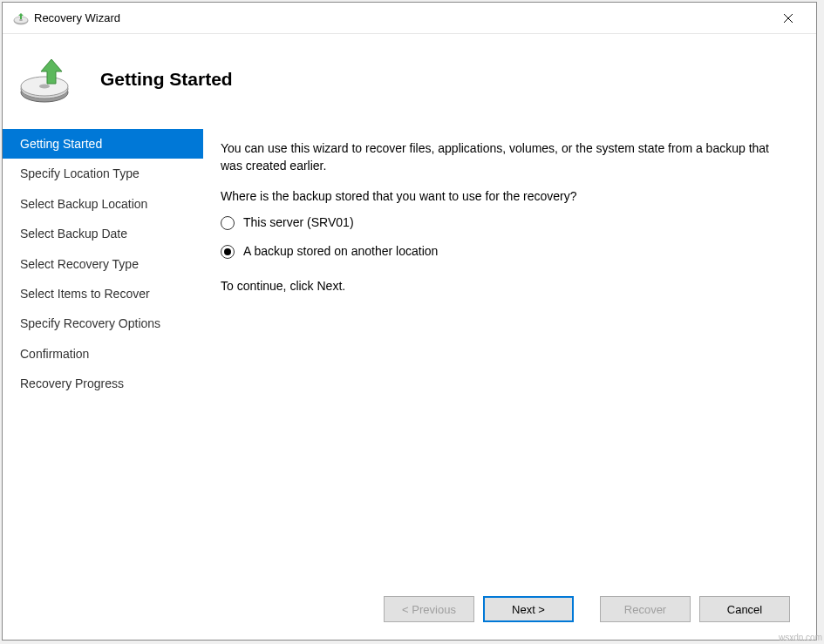 The image size is (824, 644). Describe the element at coordinates (103, 323) in the screenshot. I see `step-specify-recovery-options: Specify Recovery Options` at that location.